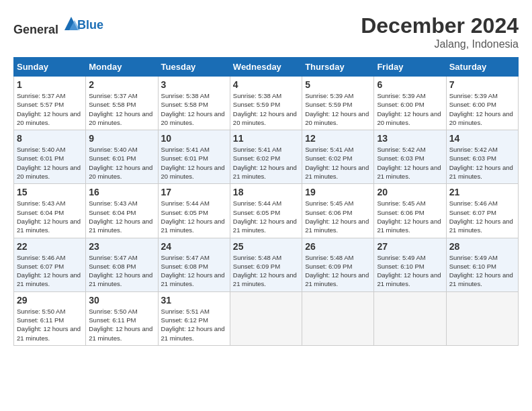 This screenshot has height=411, width=532. I want to click on calendar-day: 30 Sunrise: 5:50 AM Sunset: 6:11 PM Dayl…, so click(122, 318).